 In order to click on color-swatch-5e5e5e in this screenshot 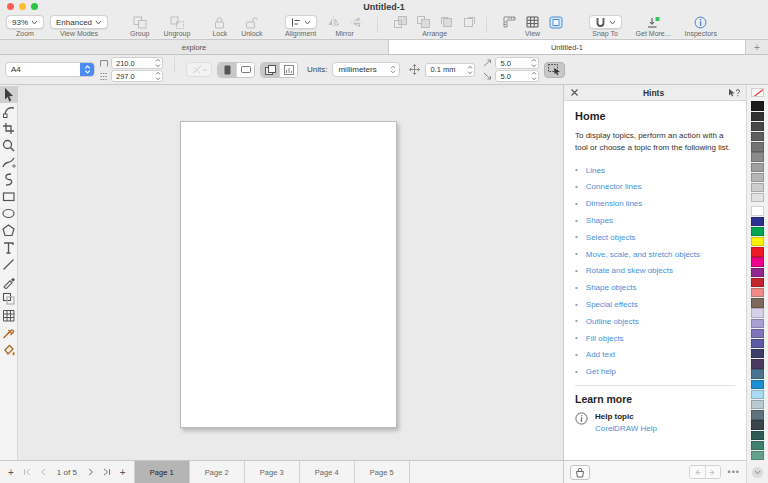, I will do `click(758, 136)`.